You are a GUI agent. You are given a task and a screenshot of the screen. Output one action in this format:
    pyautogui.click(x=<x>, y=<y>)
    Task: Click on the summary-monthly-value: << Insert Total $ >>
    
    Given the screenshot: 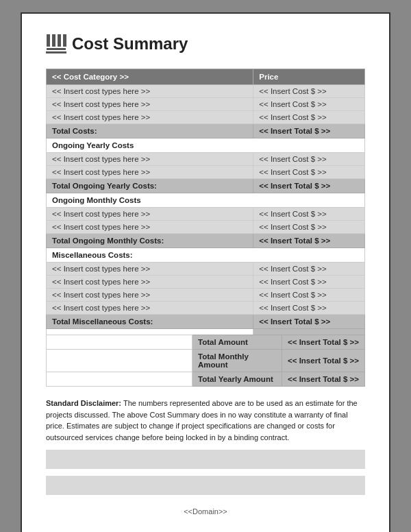 What is the action you would take?
    pyautogui.click(x=323, y=361)
    